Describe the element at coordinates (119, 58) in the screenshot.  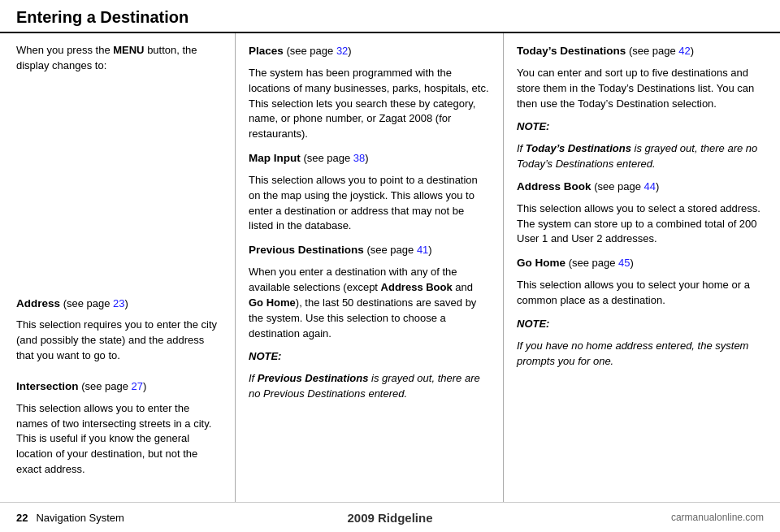
I see `intro-text: When you press the MENU button, the disp…` at that location.